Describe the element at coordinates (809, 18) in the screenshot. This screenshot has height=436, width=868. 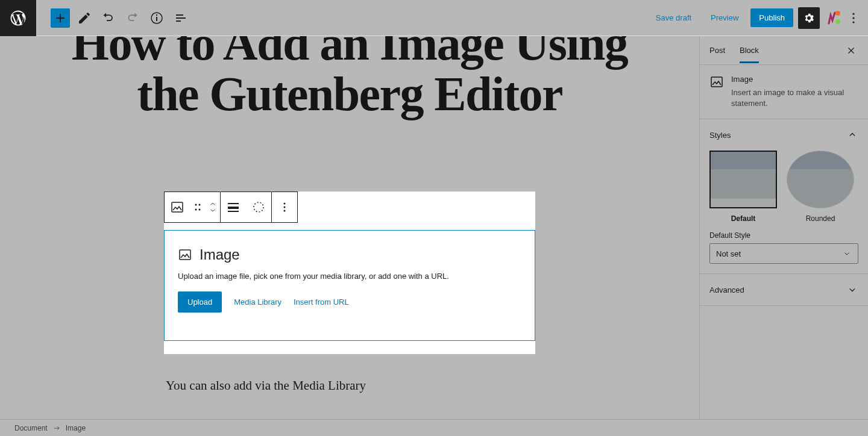
I see `gear-icon` at that location.